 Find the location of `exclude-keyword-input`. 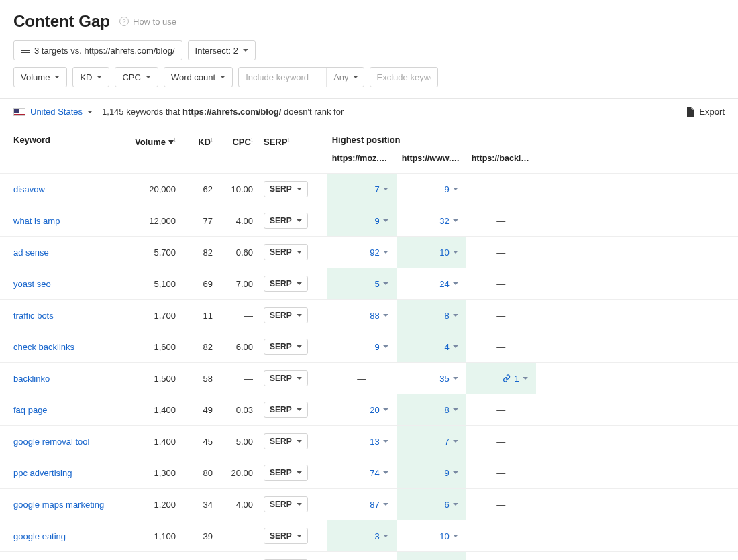

exclude-keyword-input is located at coordinates (404, 77).